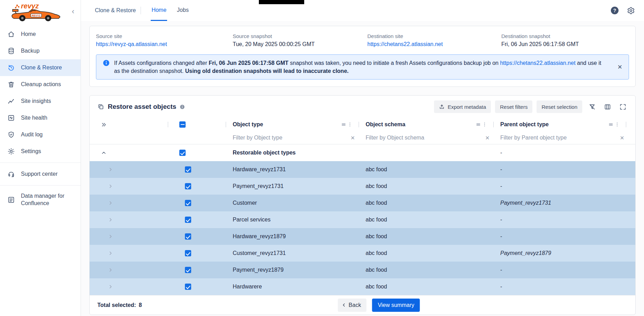 The image size is (644, 316). What do you see at coordinates (592, 107) in the screenshot?
I see `clear-filters-icon` at bounding box center [592, 107].